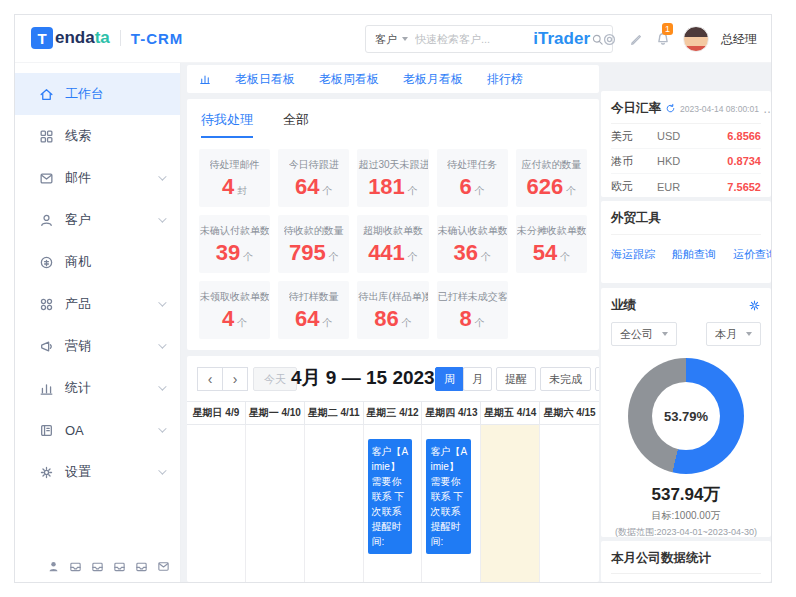  Describe the element at coordinates (248, 257) in the screenshot. I see `stat-unit: 个` at that location.